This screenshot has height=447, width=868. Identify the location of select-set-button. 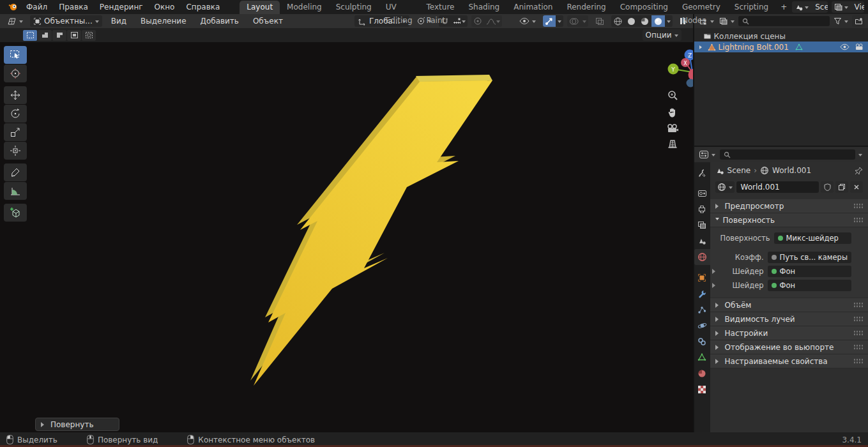
(30, 36).